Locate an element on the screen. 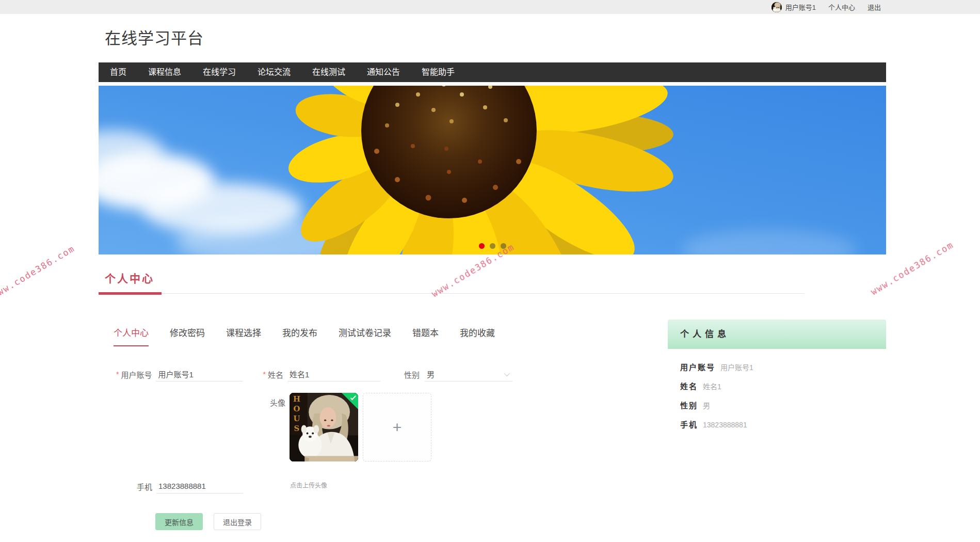 Image resolution: width=980 pixels, height=542 pixels. topbar-profile-link: 个人中心 is located at coordinates (842, 7).